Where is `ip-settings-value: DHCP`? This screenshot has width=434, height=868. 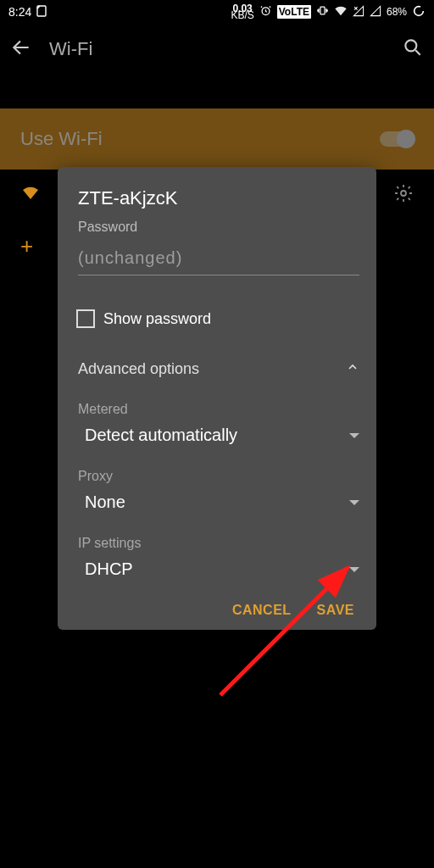
ip-settings-value: DHCP is located at coordinates (108, 570).